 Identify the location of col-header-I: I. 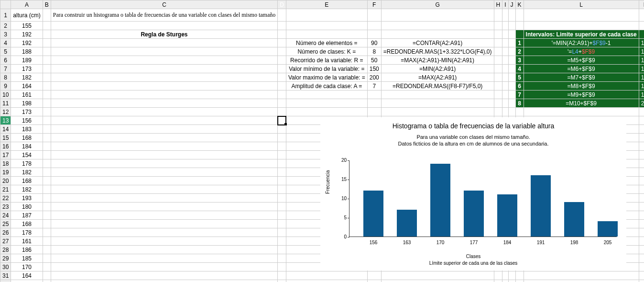
(505, 5).